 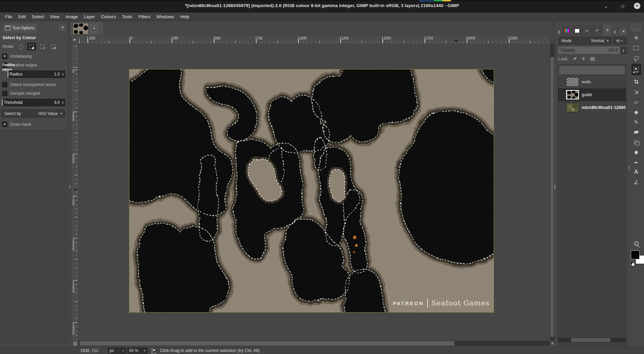 I want to click on fg-bg-colors, so click(x=637, y=257).